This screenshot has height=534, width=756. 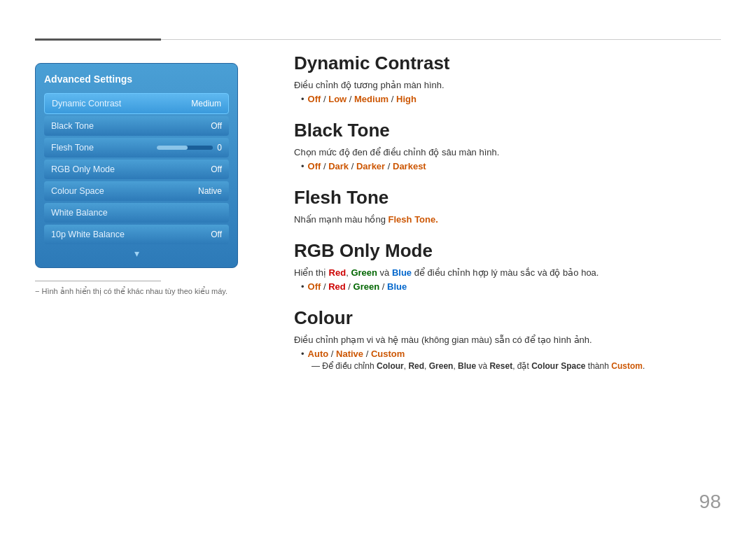 I want to click on menu-item-label: 10p White Balance, so click(x=88, y=234).